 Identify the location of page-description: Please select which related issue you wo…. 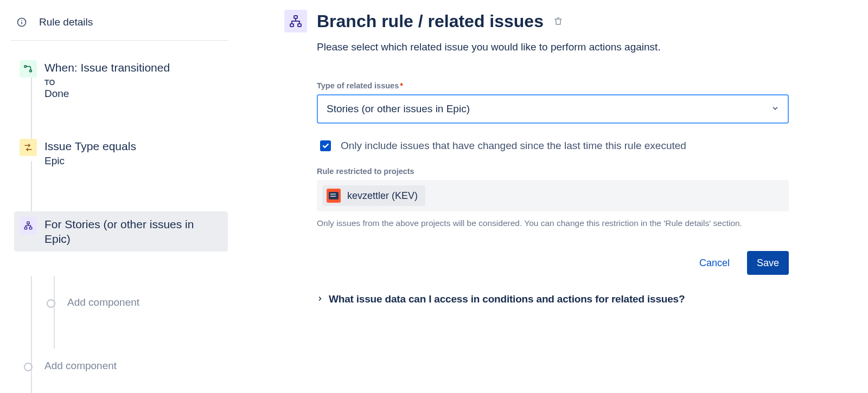
(587, 47).